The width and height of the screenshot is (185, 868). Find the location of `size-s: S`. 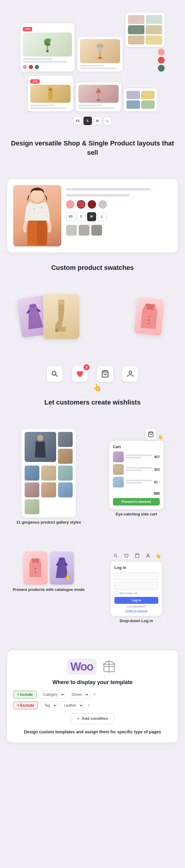

size-s: S is located at coordinates (88, 121).